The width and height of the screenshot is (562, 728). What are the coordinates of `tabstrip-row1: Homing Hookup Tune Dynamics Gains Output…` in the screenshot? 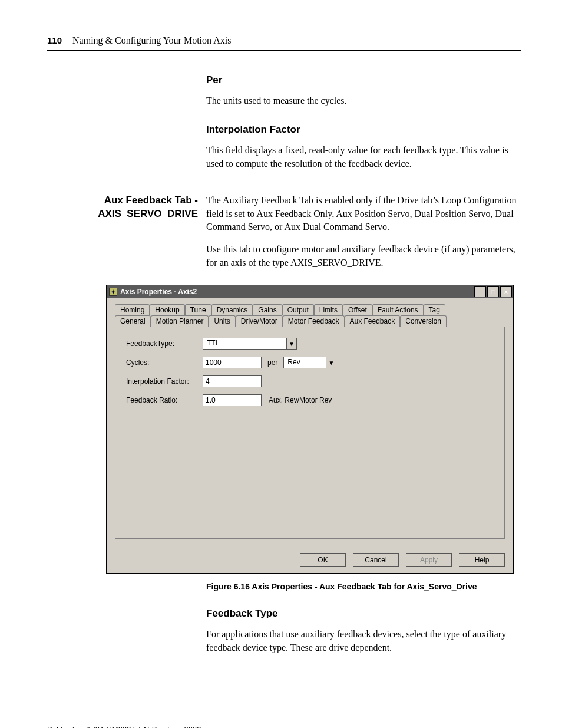 It's located at (310, 310).